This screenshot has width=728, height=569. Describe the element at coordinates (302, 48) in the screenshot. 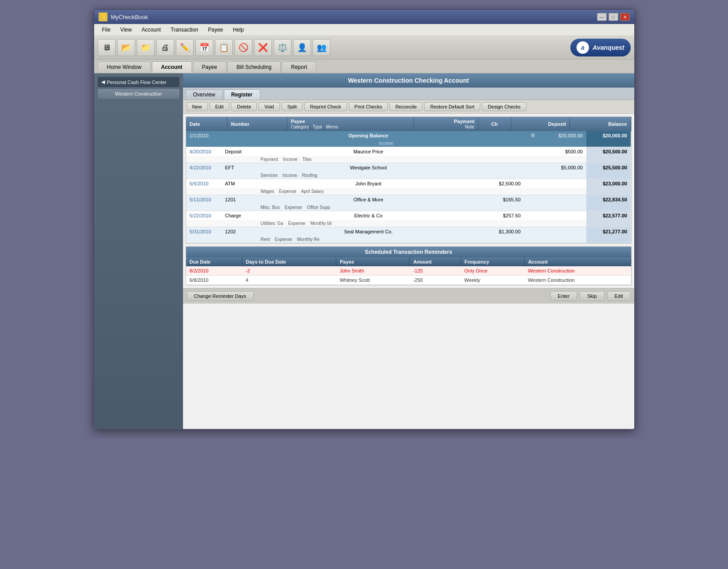

I see `person1-icon: 👤` at that location.